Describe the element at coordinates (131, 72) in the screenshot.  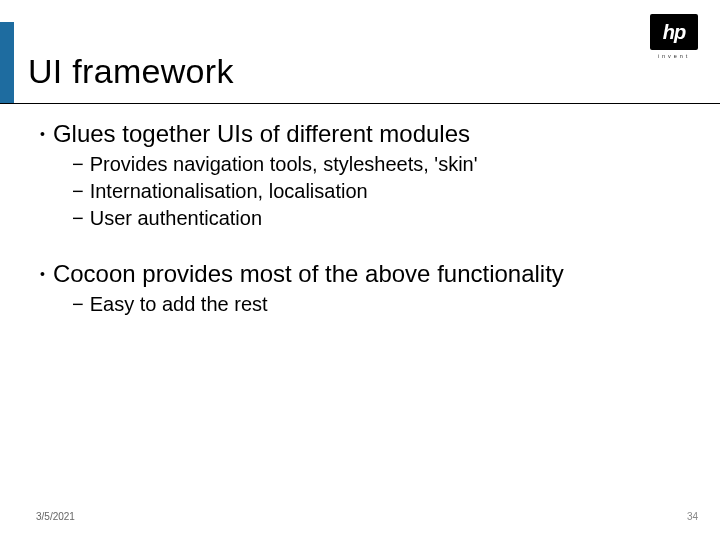
I see `slide-title: UI framework` at that location.